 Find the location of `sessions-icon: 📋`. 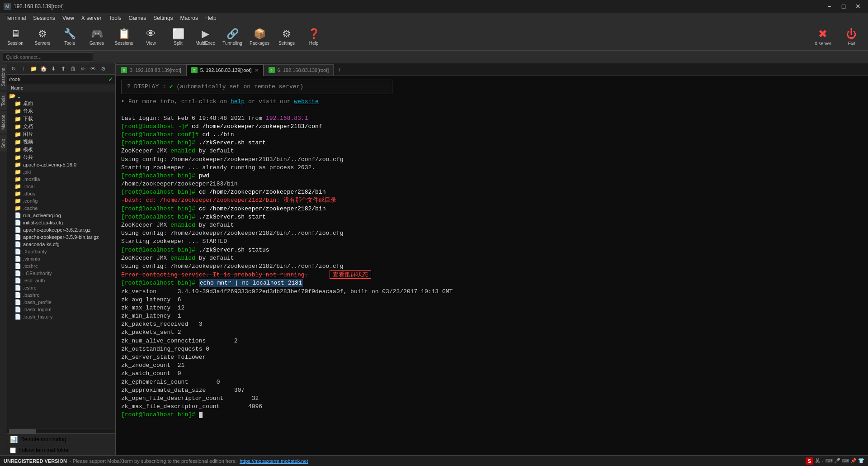

sessions-icon: 📋 is located at coordinates (124, 34).